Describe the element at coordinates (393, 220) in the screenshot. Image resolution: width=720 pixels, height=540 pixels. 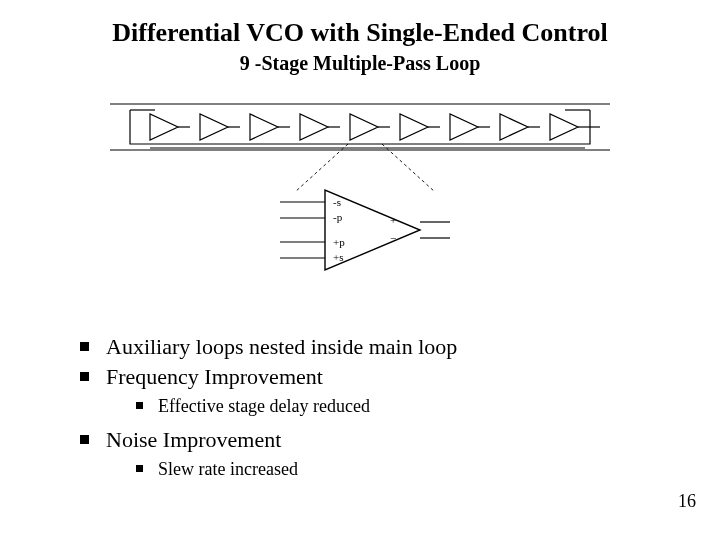
I see `label-out-plus: +` at that location.